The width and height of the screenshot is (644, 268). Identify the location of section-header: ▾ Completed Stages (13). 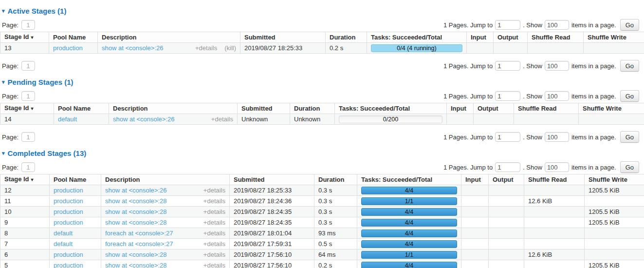
(323, 153).